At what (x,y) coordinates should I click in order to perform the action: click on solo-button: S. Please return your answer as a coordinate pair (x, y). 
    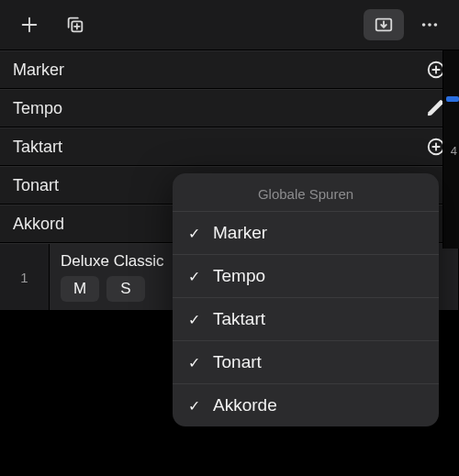
    Looking at the image, I should click on (126, 289).